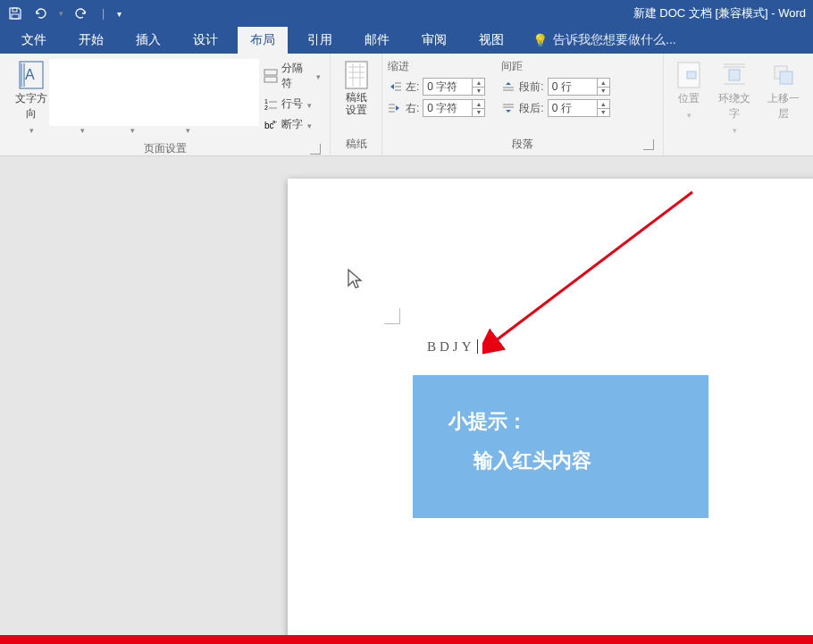  What do you see at coordinates (354, 280) in the screenshot?
I see `cursor-pointer-icon` at bounding box center [354, 280].